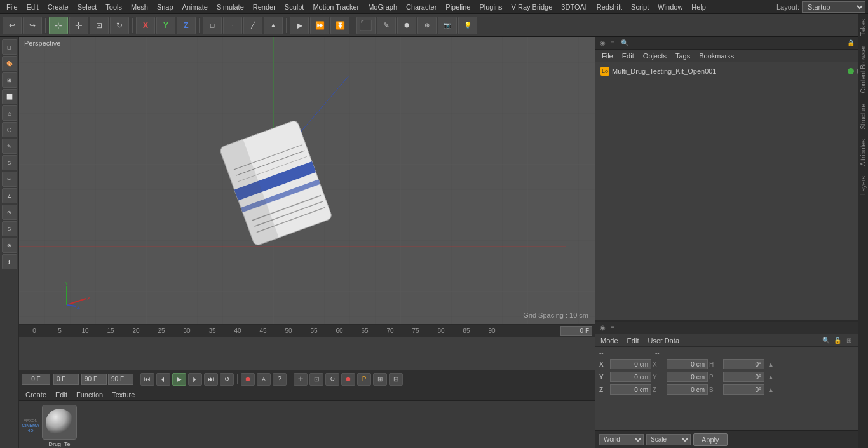 Image resolution: width=868 pixels, height=448 pixels. What do you see at coordinates (295, 7) in the screenshot?
I see `menu-sculpt: Sculpt` at bounding box center [295, 7].